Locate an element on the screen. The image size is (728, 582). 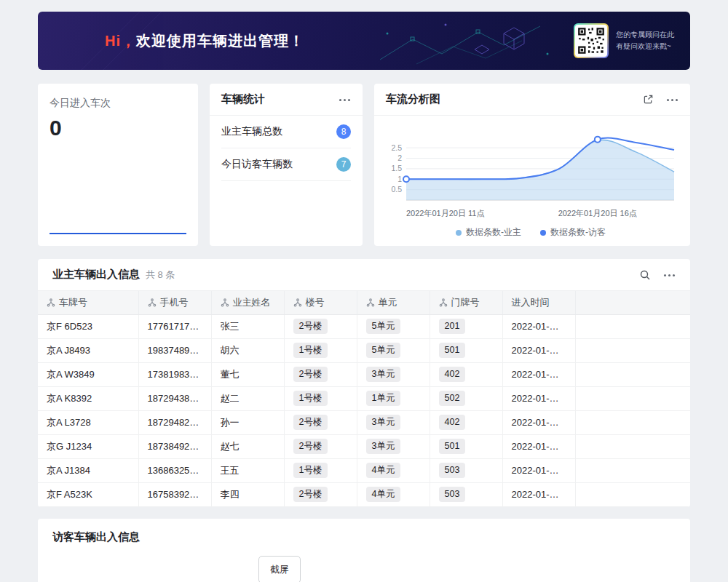
column-header-2: 手机号 is located at coordinates (175, 303).